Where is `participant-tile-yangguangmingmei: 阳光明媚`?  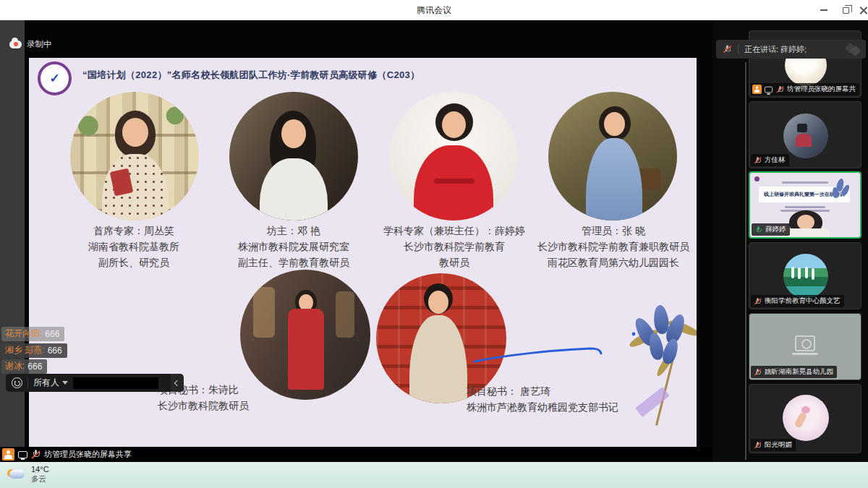
participant-tile-yangguangmingmei: 阳光明媚 is located at coordinates (805, 419).